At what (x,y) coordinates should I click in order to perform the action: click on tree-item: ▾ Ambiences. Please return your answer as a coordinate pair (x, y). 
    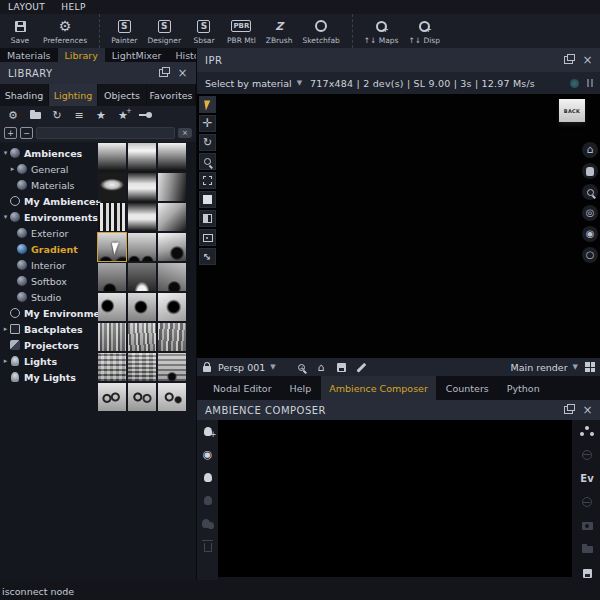
    Looking at the image, I should click on (48, 153).